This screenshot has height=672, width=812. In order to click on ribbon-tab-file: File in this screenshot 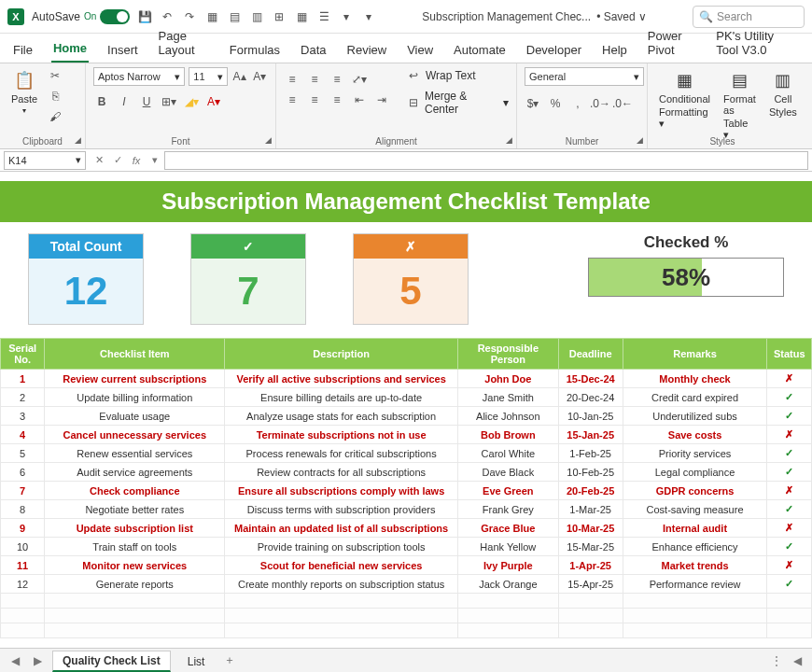, I will do `click(22, 50)`.